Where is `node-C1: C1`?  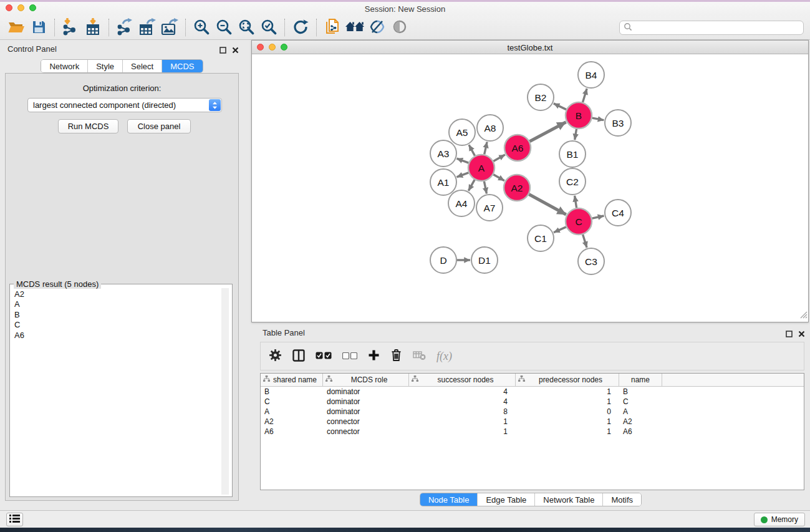
node-C1: C1 is located at coordinates (541, 238).